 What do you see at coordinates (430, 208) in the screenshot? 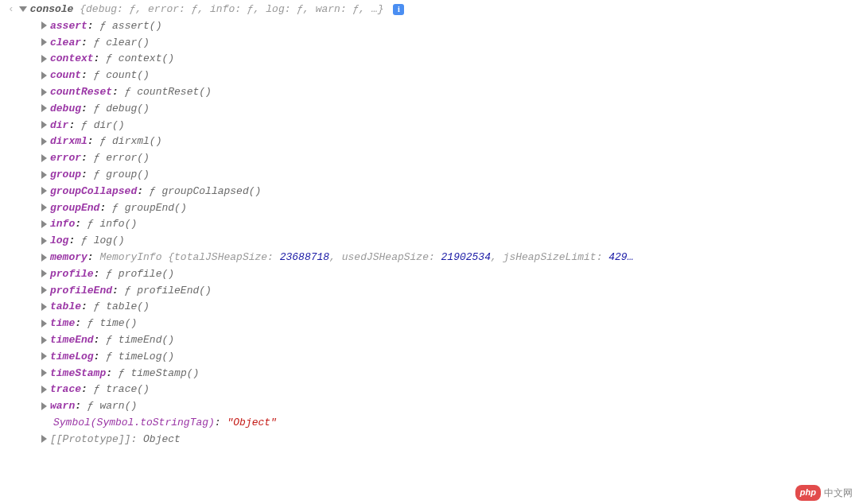
I see `prop-groupEnd: groupEnd: ƒ groupEnd()` at bounding box center [430, 208].